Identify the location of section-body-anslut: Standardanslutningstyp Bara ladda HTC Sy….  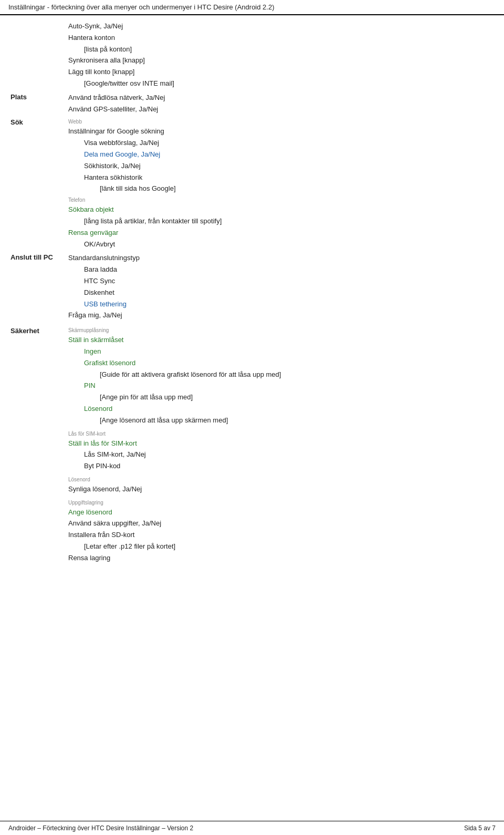
(281, 287).